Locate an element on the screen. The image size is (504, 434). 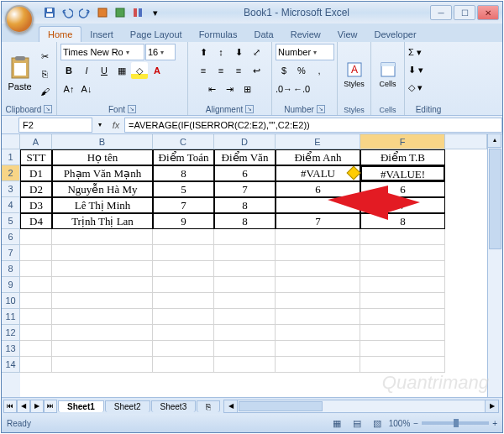
tab-view: View is located at coordinates (348, 34).